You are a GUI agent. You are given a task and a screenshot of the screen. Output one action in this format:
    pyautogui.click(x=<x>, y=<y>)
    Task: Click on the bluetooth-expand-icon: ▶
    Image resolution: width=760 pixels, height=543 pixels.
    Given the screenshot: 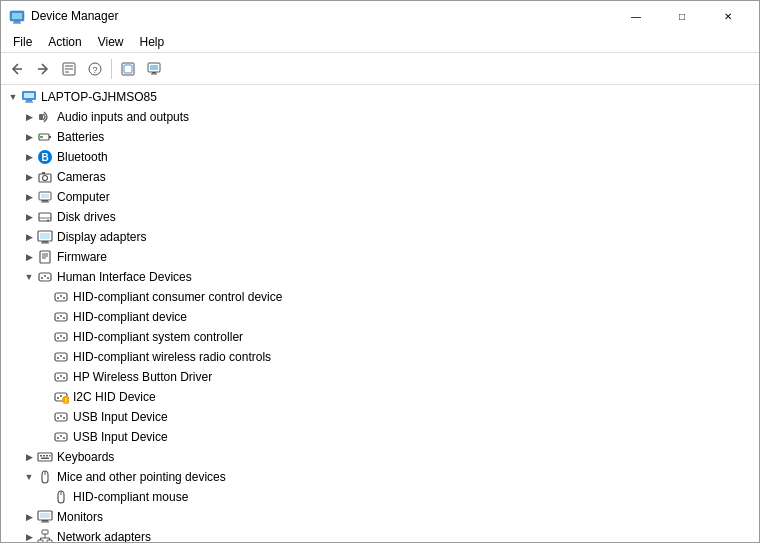 What is the action you would take?
    pyautogui.click(x=29, y=157)
    